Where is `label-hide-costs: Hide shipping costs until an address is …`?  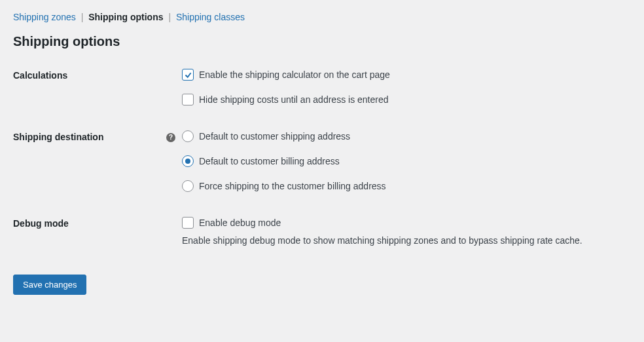 label-hide-costs: Hide shipping costs until an address is … is located at coordinates (294, 100).